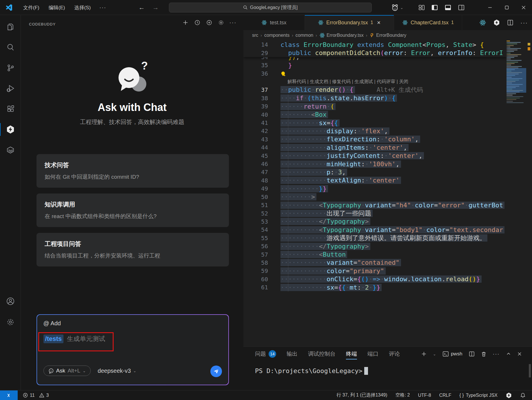 The image size is (532, 400). What do you see at coordinates (256, 164) in the screenshot?
I see `line-number: 46` at bounding box center [256, 164].